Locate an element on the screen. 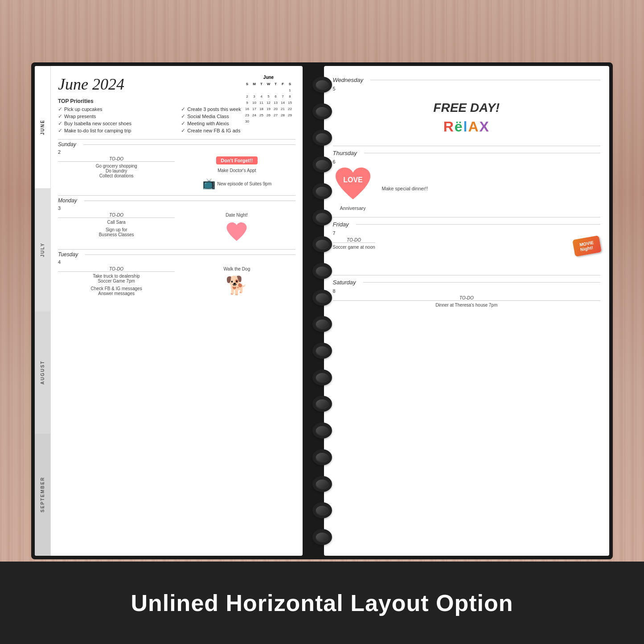  tuesday-divider is located at coordinates (190, 255).